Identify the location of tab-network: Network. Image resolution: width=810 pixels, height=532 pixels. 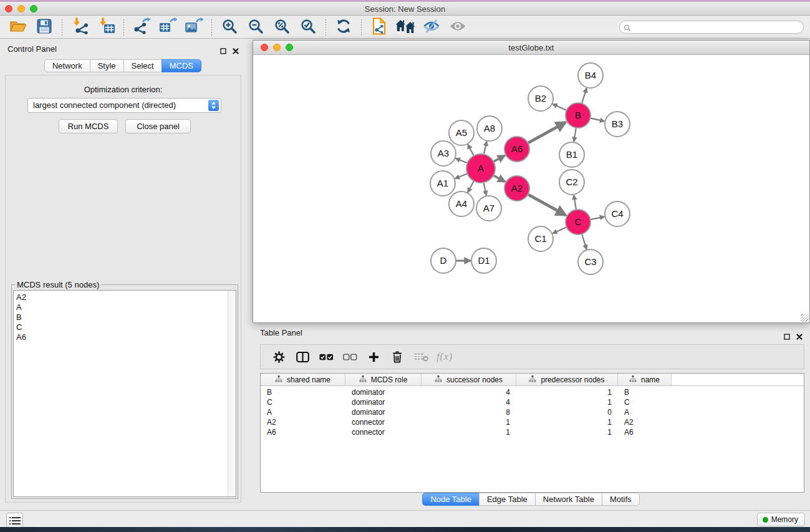
(67, 66).